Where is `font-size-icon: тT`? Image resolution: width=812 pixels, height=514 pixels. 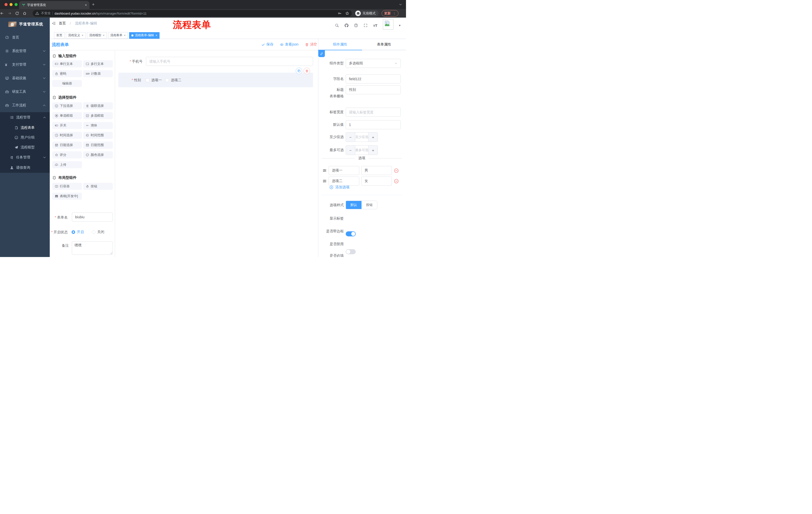
font-size-icon: тT is located at coordinates (375, 26).